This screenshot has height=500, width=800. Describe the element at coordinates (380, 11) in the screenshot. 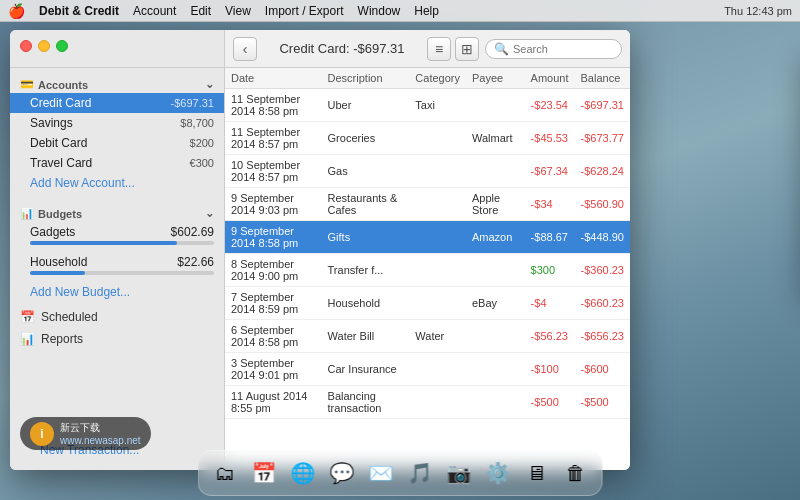

I see `window-menu: Window` at that location.